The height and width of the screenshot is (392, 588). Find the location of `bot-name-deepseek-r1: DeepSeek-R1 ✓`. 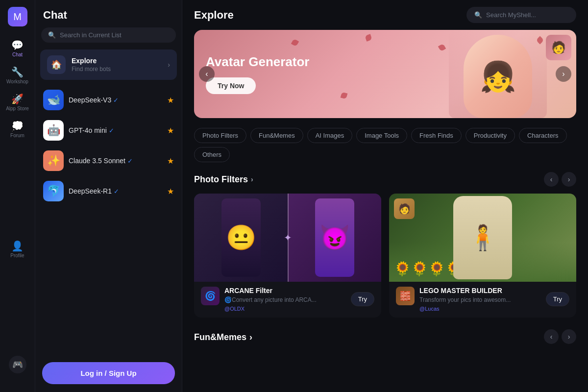

bot-name-deepseek-r1: DeepSeek-R1 ✓ is located at coordinates (94, 191).